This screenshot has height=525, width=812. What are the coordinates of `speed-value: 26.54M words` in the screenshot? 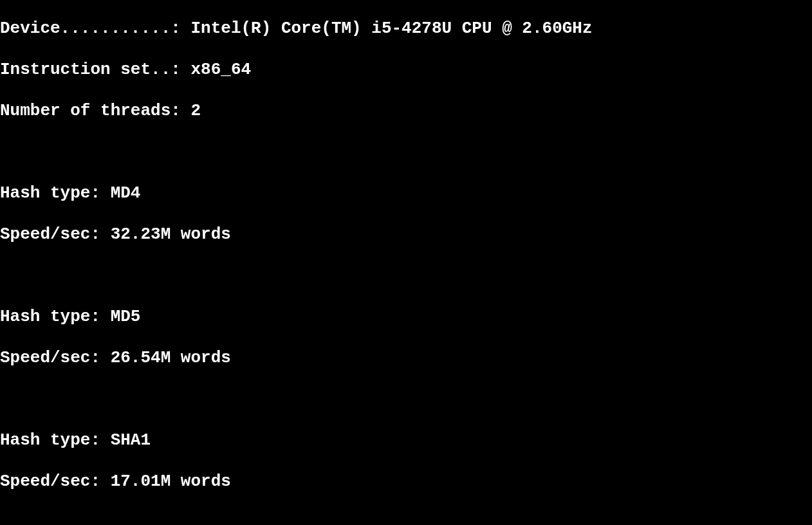 It's located at (171, 358).